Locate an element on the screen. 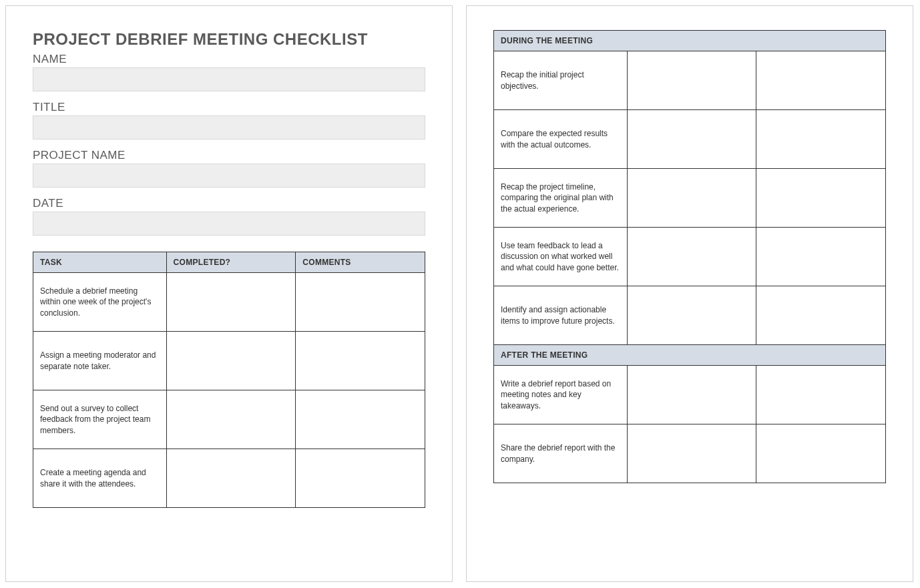  title-input is located at coordinates (229, 127).